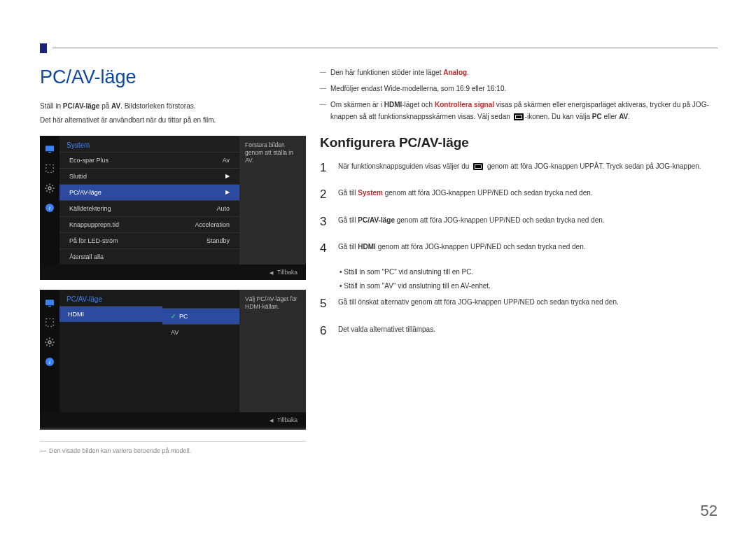  What do you see at coordinates (111, 298) in the screenshot?
I see `osd-title: PC/AV-läge` at bounding box center [111, 298].